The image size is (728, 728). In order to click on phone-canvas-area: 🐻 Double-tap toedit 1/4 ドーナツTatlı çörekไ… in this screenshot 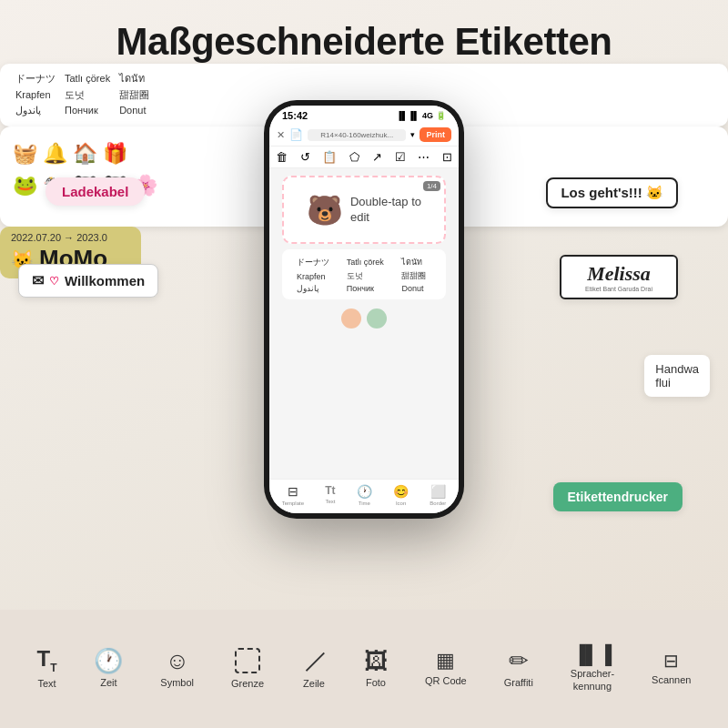, I will do `click(364, 252)`.